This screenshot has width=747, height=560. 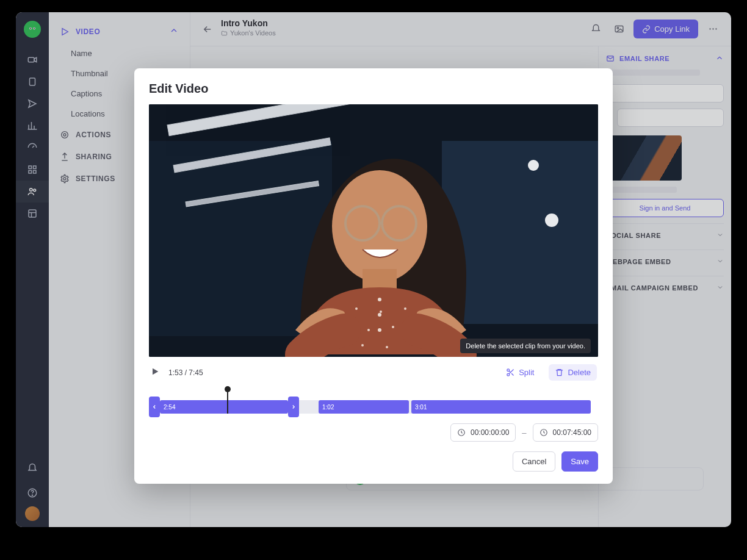 What do you see at coordinates (559, 372) in the screenshot?
I see `trash-icon` at bounding box center [559, 372].